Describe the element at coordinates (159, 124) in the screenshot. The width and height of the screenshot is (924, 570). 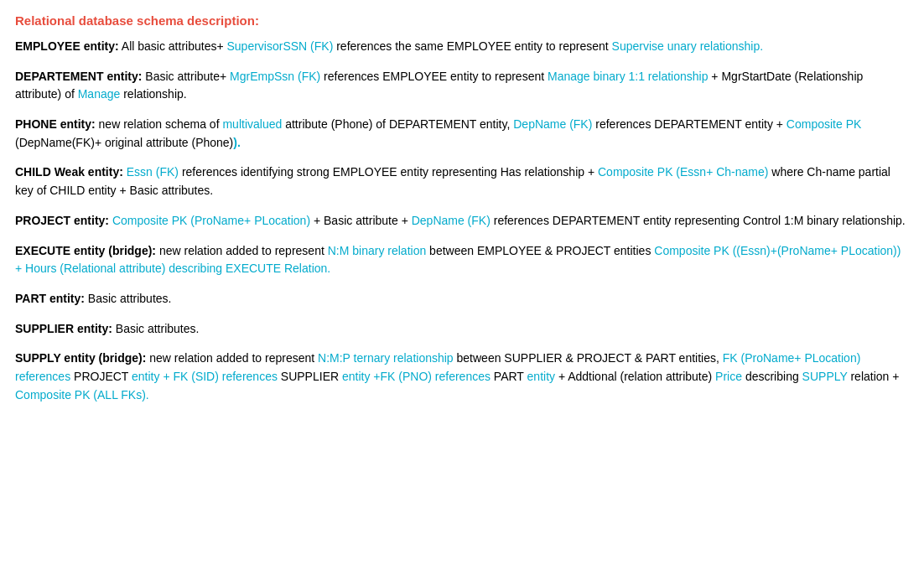
I see `text-part-phone-0: new relation schema of` at that location.